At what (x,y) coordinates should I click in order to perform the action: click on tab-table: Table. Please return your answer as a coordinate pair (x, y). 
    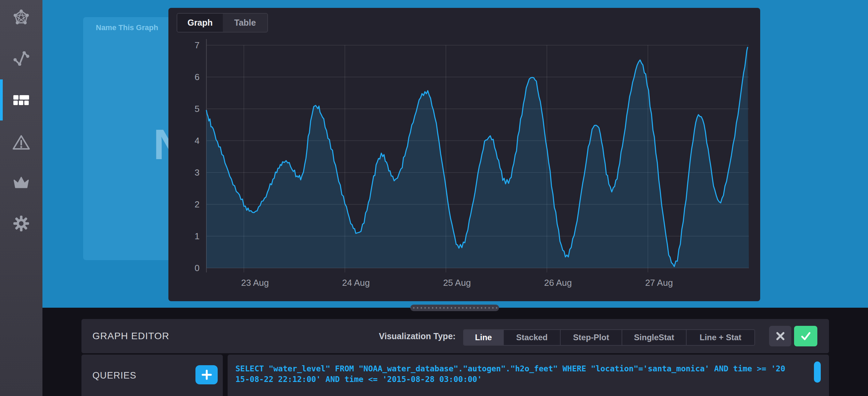
    Looking at the image, I should click on (245, 23).